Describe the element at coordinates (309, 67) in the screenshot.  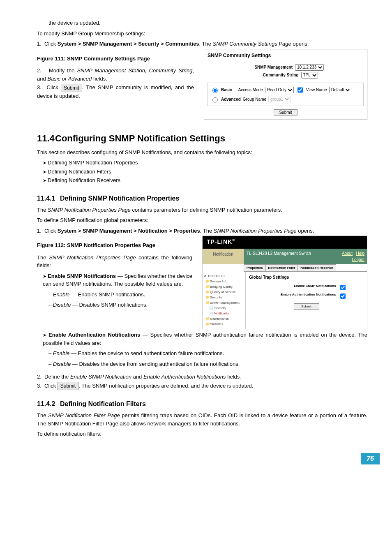
I see `mgmt-select: 10.1.2.233` at that location.